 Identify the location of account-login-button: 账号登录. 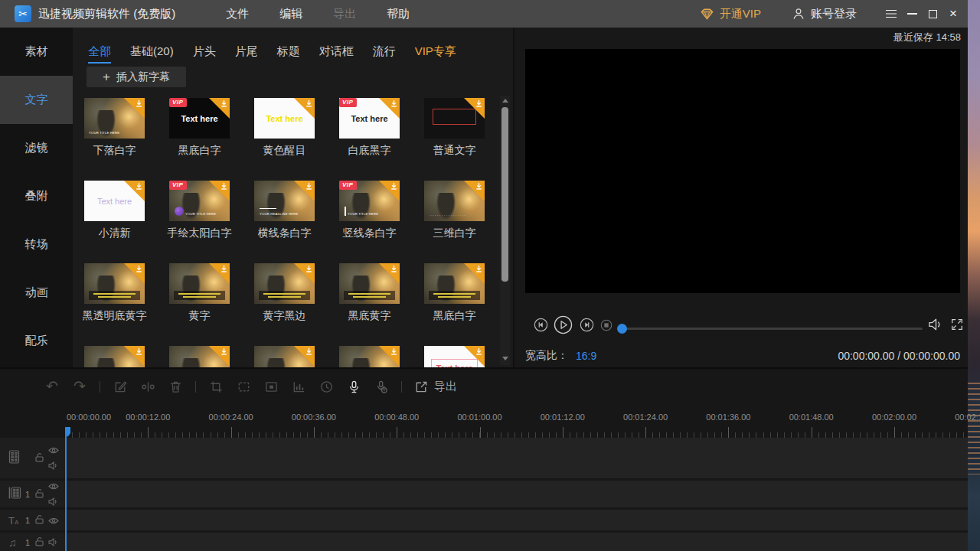
(824, 14).